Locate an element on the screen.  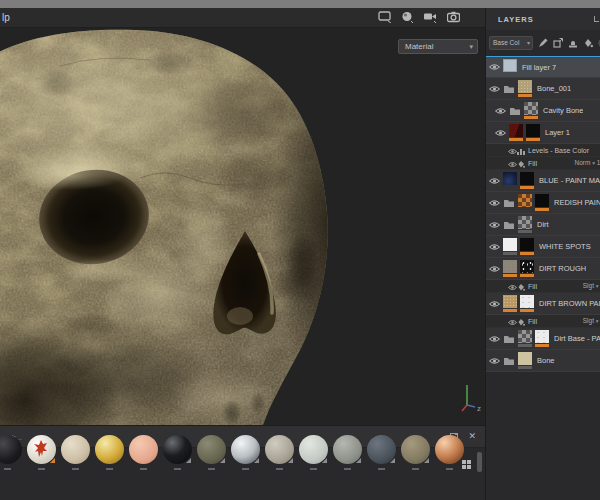
blend-mode: Norm ▾ 10 is located at coordinates (587, 162).